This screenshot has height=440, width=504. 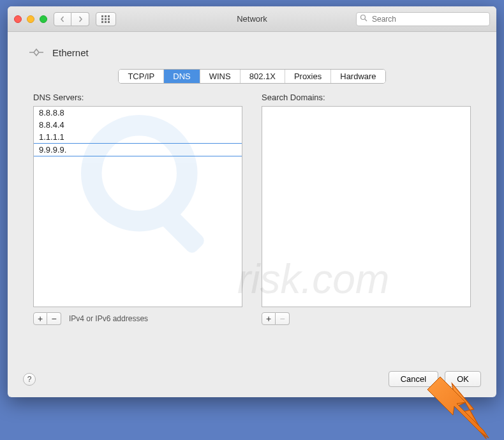 What do you see at coordinates (366, 97) in the screenshot?
I see `search-domains-label: Search Domains:` at bounding box center [366, 97].